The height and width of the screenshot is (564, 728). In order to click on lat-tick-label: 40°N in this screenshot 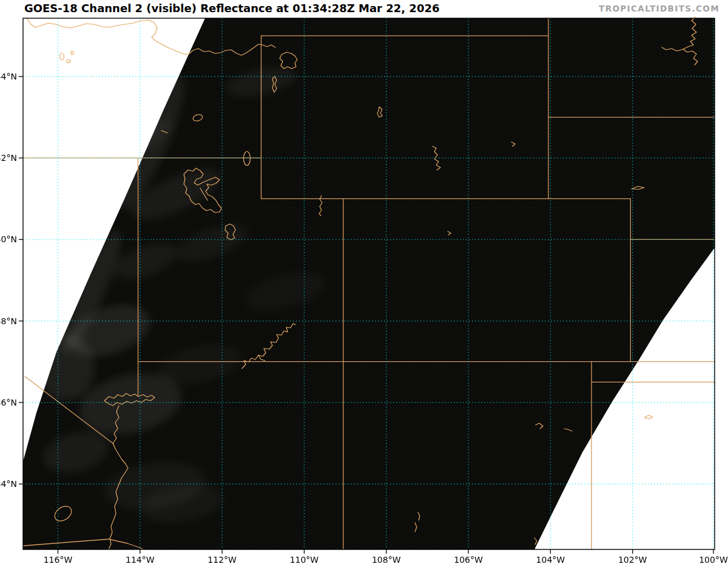, I will do `click(8, 239)`.